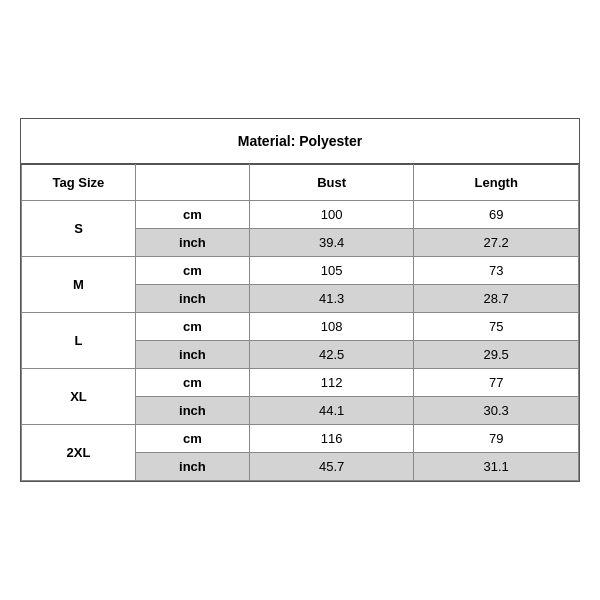  I want to click on table-row: 2XL cm 116 79, so click(300, 439).